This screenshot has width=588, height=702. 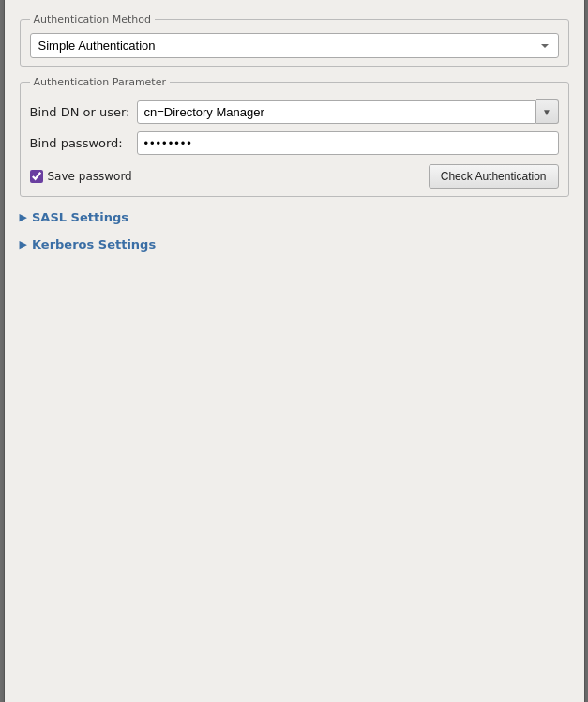 What do you see at coordinates (90, 176) in the screenshot?
I see `save-password-label: Save password` at bounding box center [90, 176].